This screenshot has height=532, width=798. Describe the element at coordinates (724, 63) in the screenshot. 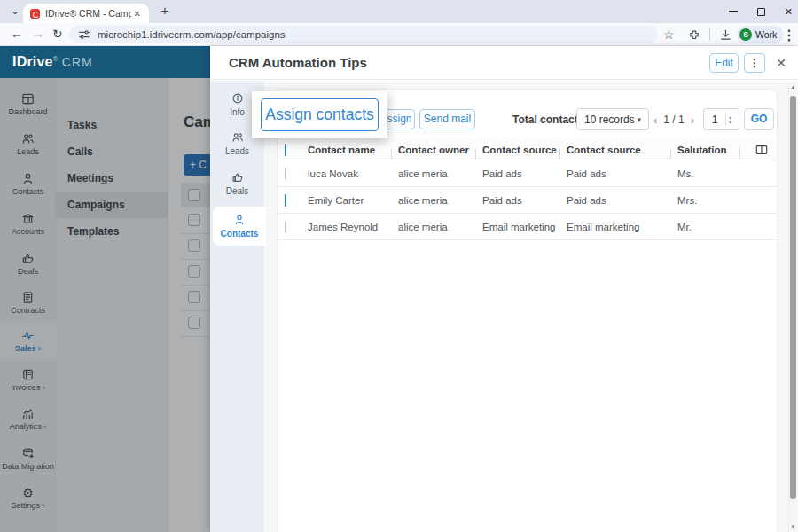

I see `edit-button: Edit` at that location.